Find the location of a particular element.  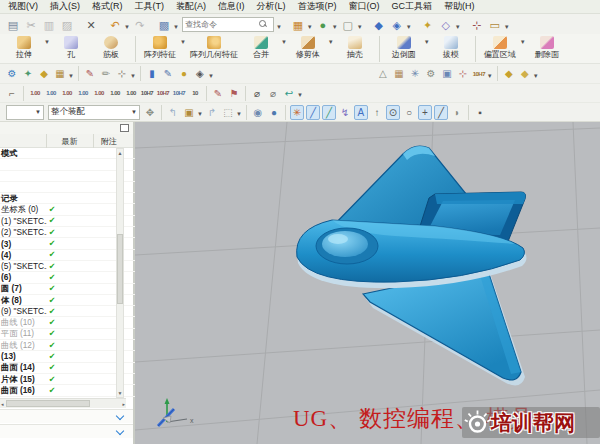

display-icon: ▣ is located at coordinates (447, 74).